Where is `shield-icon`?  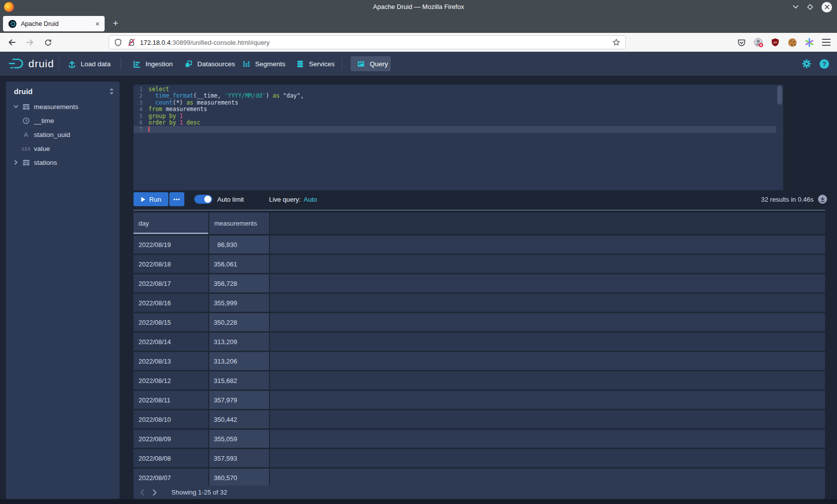 shield-icon is located at coordinates (118, 42).